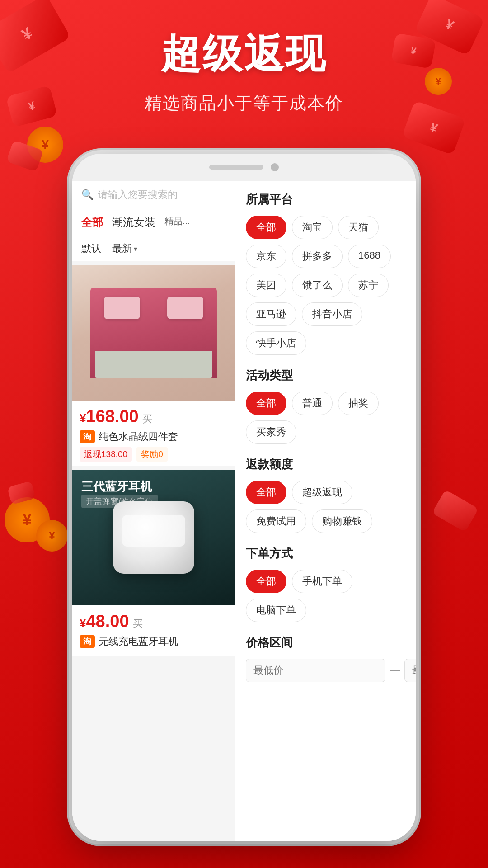  Describe the element at coordinates (244, 54) in the screenshot. I see `main-title: 超级返现` at that location.